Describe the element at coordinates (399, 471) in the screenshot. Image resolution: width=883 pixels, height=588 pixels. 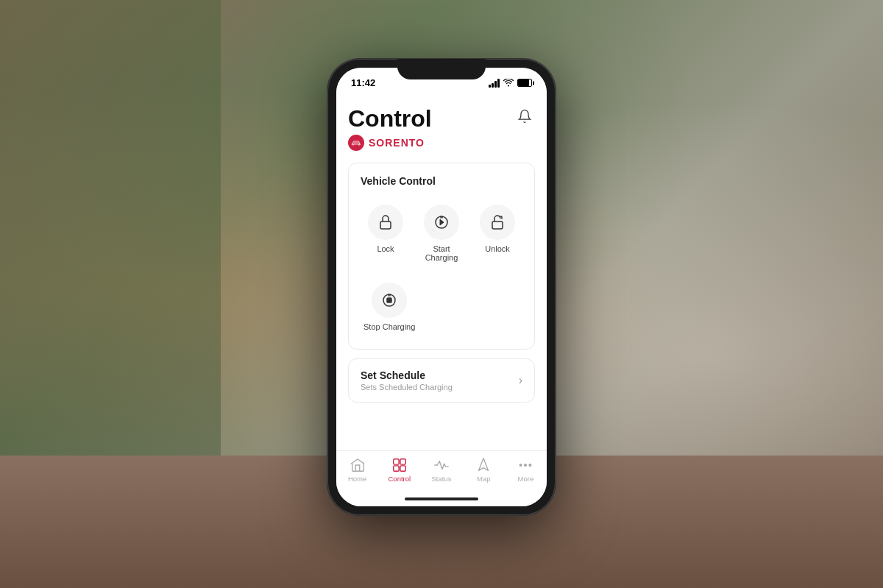
I see `nav-control: Control` at that location.